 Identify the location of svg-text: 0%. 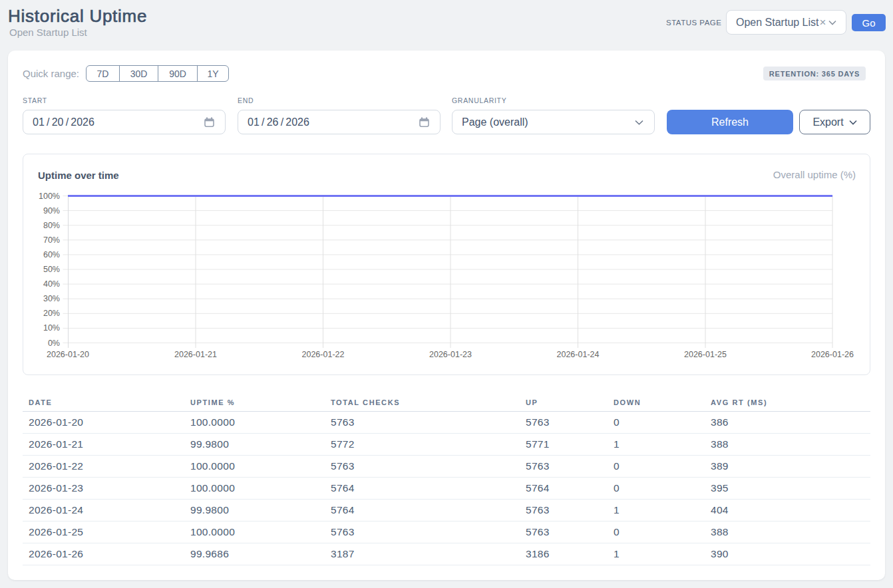
(54, 343).